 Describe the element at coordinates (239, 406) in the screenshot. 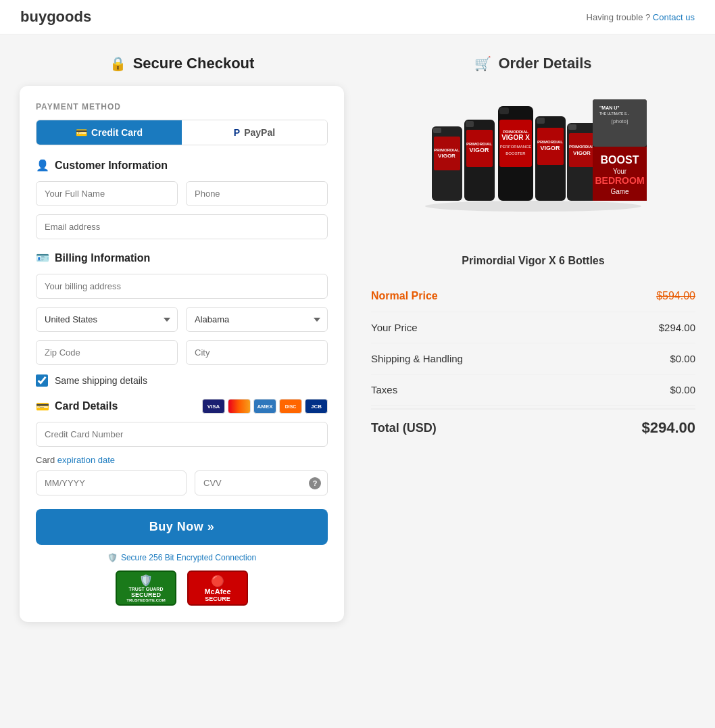

I see `mastercard-icon` at that location.